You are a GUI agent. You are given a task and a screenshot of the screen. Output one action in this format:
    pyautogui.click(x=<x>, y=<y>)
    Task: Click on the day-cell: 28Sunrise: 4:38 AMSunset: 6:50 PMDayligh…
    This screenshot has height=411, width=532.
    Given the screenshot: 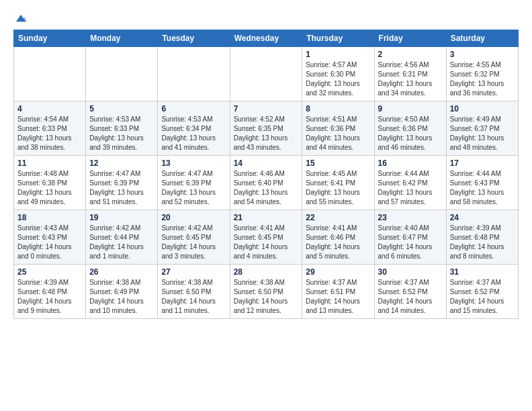 What is the action you would take?
    pyautogui.click(x=266, y=291)
    